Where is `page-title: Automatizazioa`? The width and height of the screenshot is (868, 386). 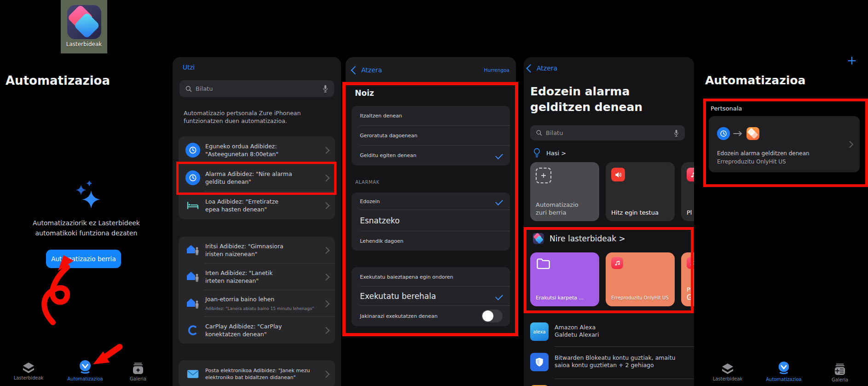 page-title: Automatizazioa is located at coordinates (58, 81).